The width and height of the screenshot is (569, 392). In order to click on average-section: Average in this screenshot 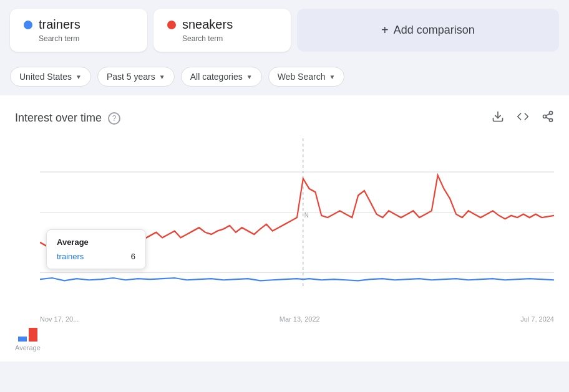, I will do `click(27, 340)`.